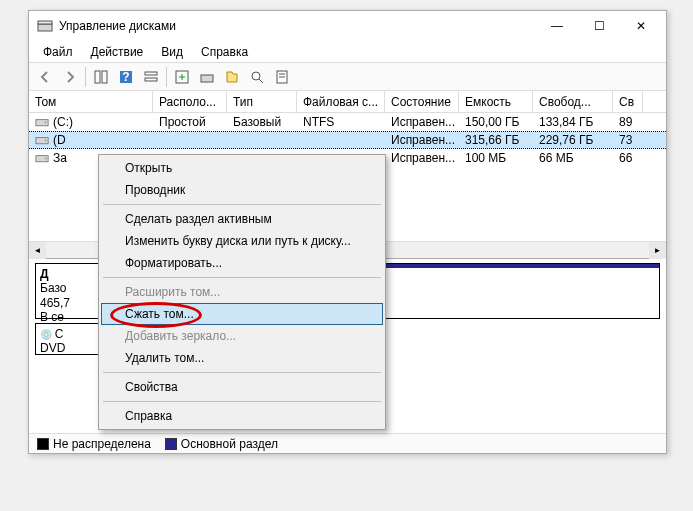 The width and height of the screenshot is (693, 511). What do you see at coordinates (242, 190) in the screenshot?
I see `context-menu-item: Проводник` at bounding box center [242, 190].